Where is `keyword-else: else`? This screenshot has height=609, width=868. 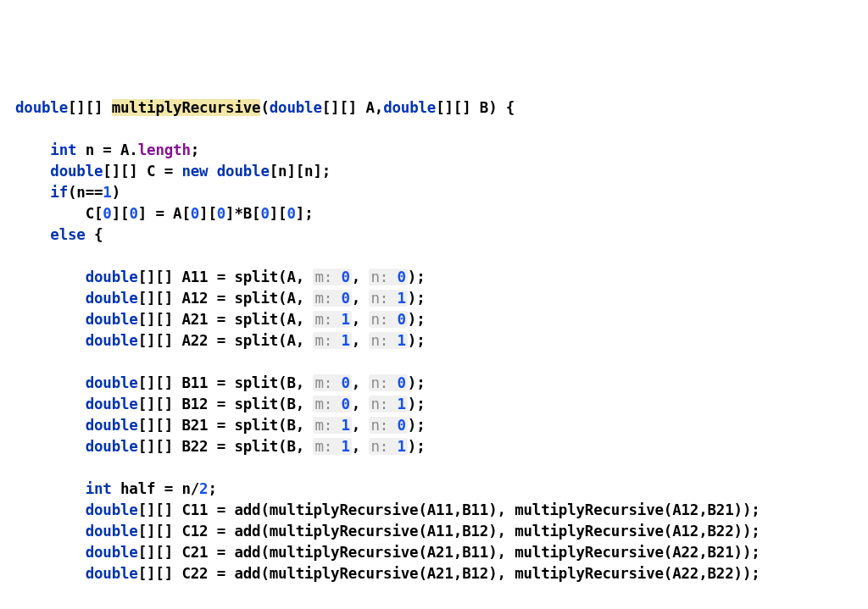
keyword-else: else is located at coordinates (68, 235).